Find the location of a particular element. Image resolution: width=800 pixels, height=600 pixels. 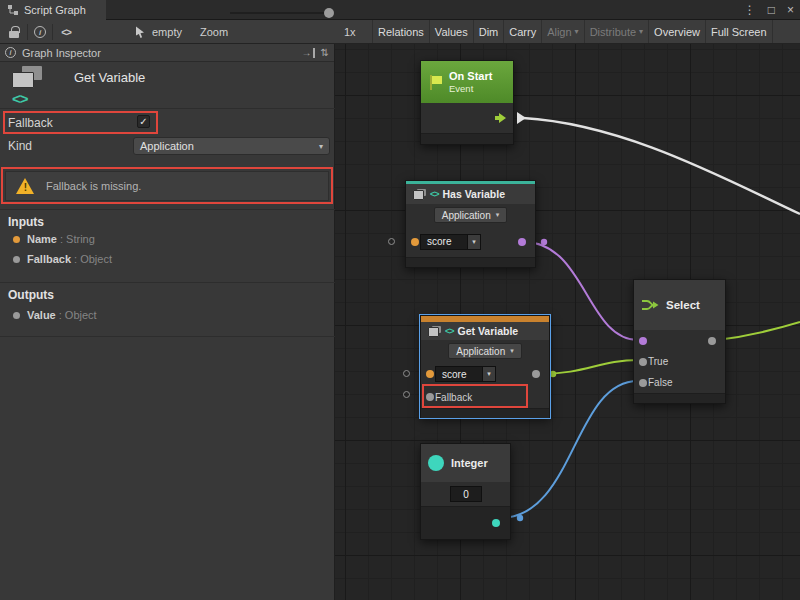

node-integer: Integer 0 is located at coordinates (466, 492).